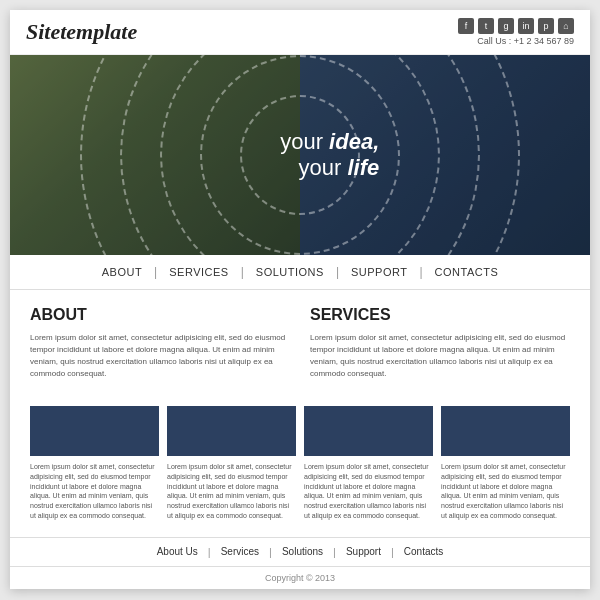  What do you see at coordinates (368, 464) in the screenshot?
I see `card-3: Lorem ipsum dolor sit amet, consectetur …` at bounding box center [368, 464].